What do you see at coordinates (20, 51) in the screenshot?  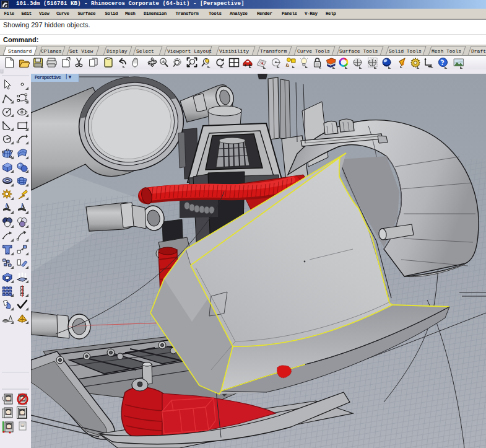 I see `svg-text: Standard` at bounding box center [20, 51].